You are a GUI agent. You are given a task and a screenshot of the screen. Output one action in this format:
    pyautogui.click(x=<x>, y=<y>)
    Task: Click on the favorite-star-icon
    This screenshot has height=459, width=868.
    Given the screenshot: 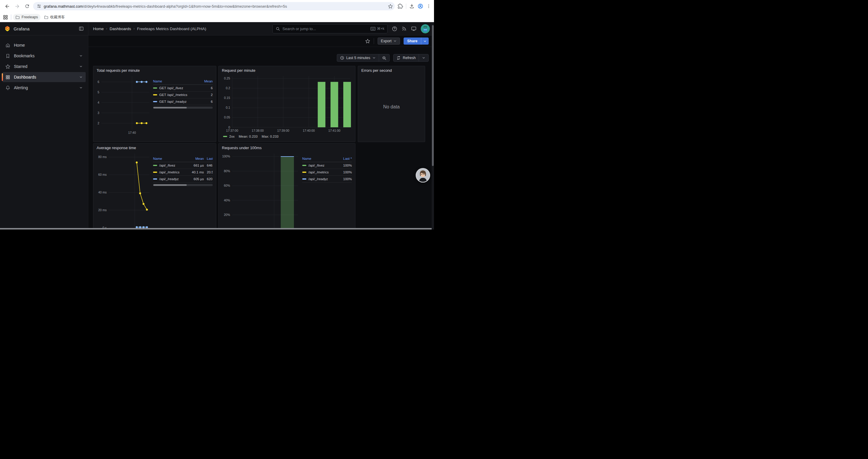 What is the action you would take?
    pyautogui.click(x=368, y=41)
    